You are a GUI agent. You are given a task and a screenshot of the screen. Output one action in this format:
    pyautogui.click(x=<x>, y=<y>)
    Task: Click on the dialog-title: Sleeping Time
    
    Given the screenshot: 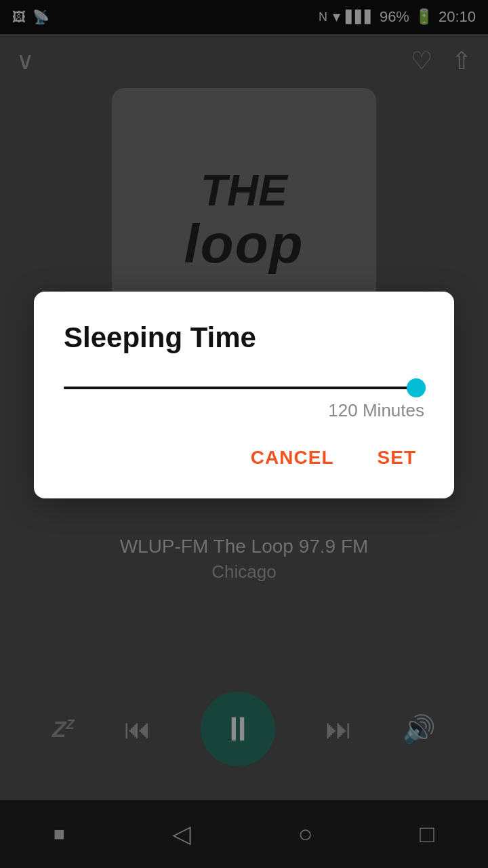 What is the action you would take?
    pyautogui.click(x=244, y=338)
    